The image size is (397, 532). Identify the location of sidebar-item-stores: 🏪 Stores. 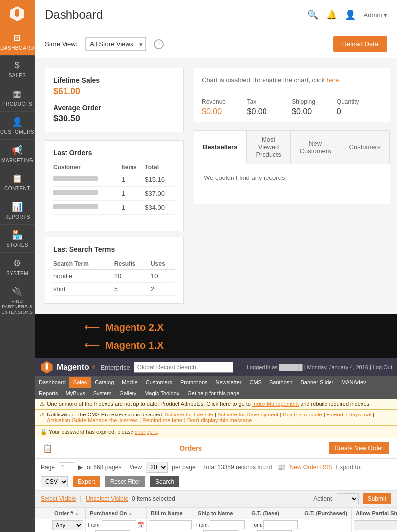
(17, 239).